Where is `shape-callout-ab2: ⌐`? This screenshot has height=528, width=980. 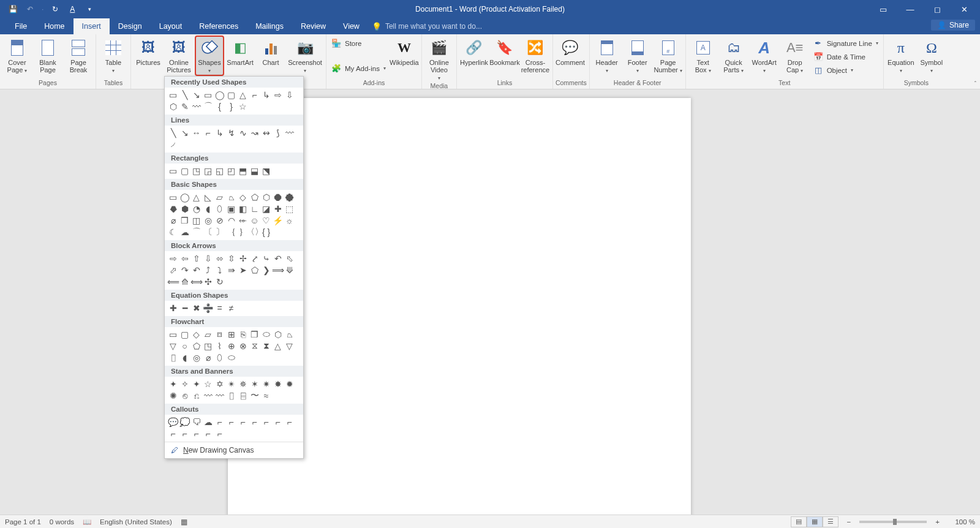 shape-callout-ab2: ⌐ is located at coordinates (208, 434).